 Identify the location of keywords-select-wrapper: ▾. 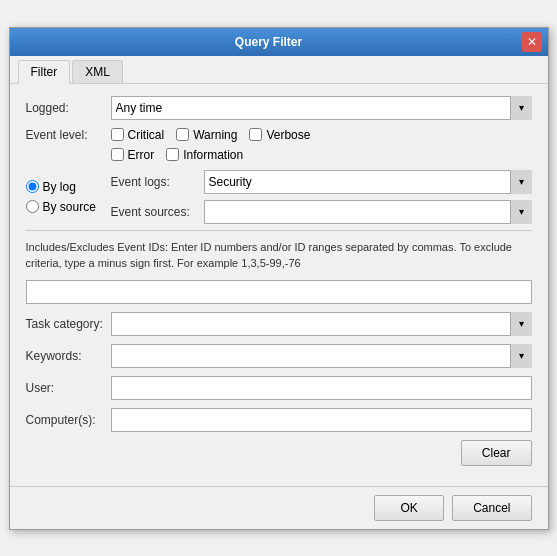
(322, 356).